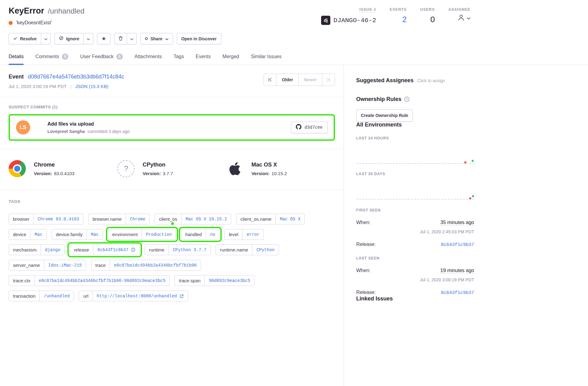  Describe the element at coordinates (119, 57) in the screenshot. I see `tab-count-badge: 0` at that location.